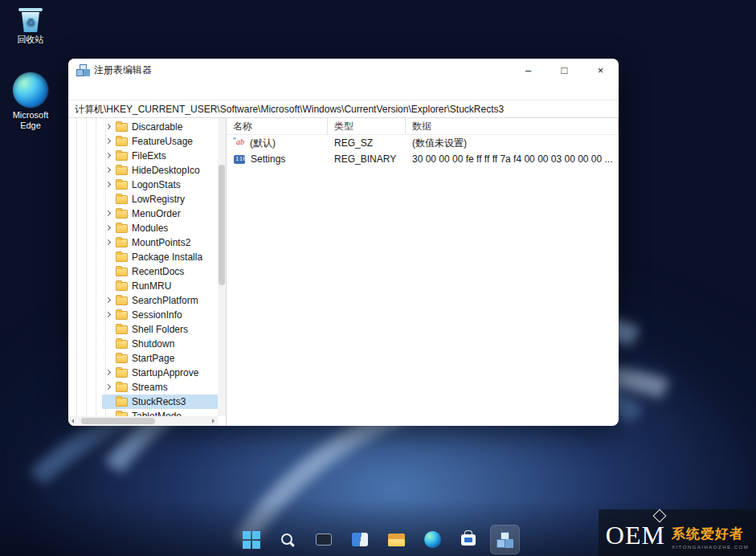  What do you see at coordinates (423, 127) in the screenshot?
I see `column-headers: 名称 类型 数据` at bounding box center [423, 127].